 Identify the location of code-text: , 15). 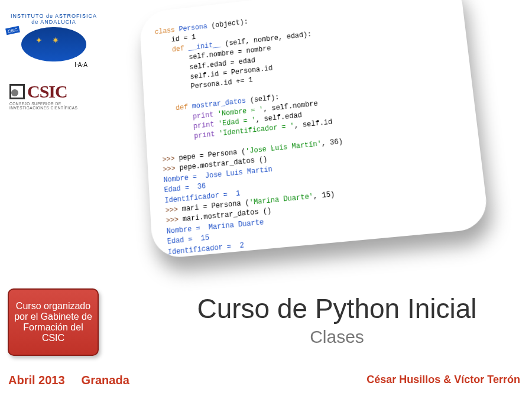
(324, 196).